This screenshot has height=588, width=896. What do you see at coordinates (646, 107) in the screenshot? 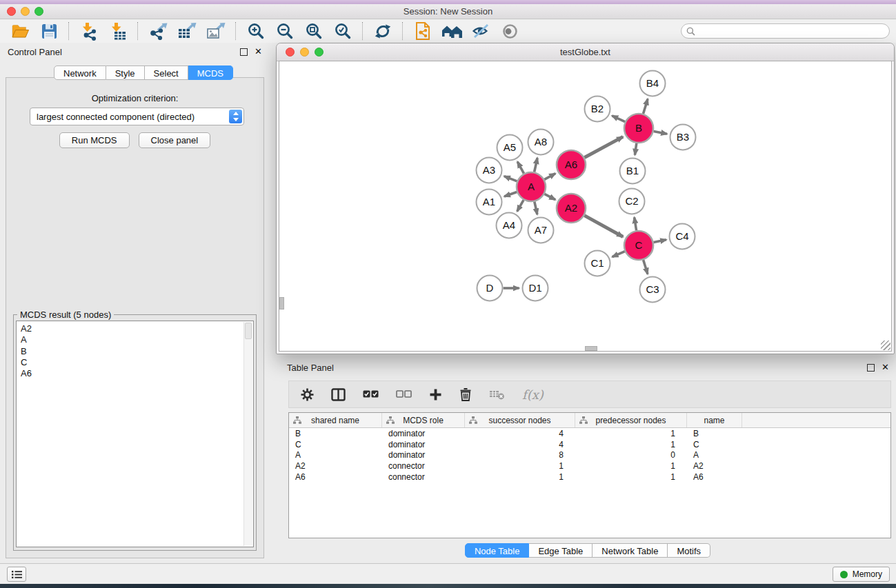
I see `graph-edge-B-B4` at bounding box center [646, 107].